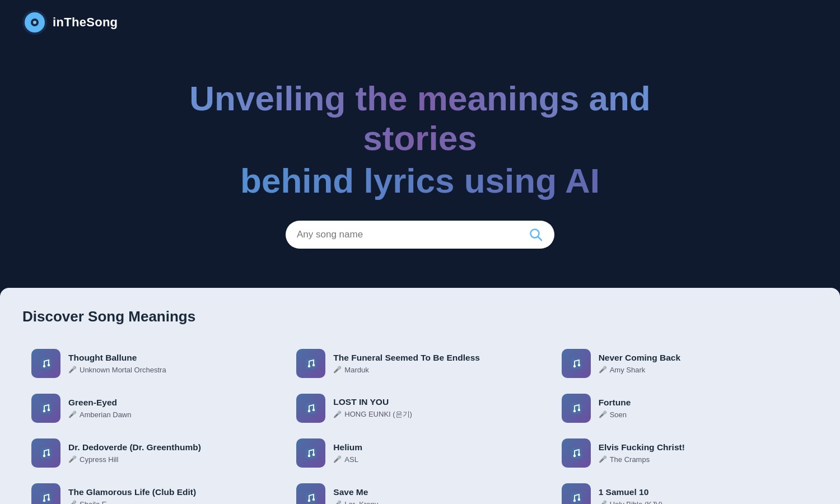 This screenshot has height=504, width=840. What do you see at coordinates (630, 459) in the screenshot?
I see `artist-name: The Cramps` at bounding box center [630, 459].